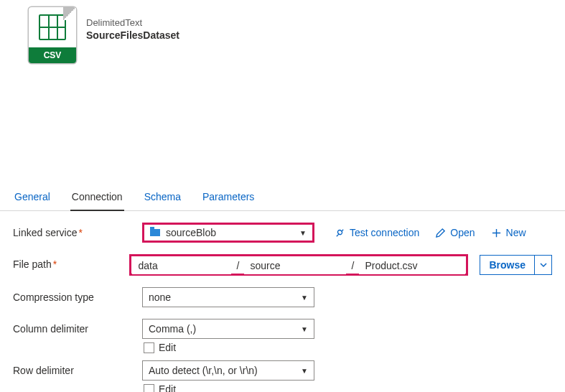 The width and height of the screenshot is (565, 392). I want to click on dataset-name: SourceFilesDataset, so click(133, 35).